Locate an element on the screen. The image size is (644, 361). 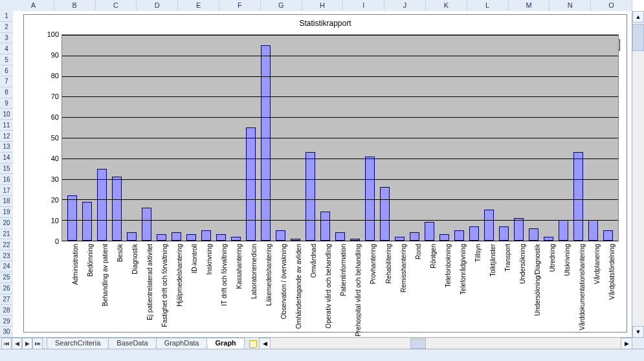
column-header: M is located at coordinates (529, 5).